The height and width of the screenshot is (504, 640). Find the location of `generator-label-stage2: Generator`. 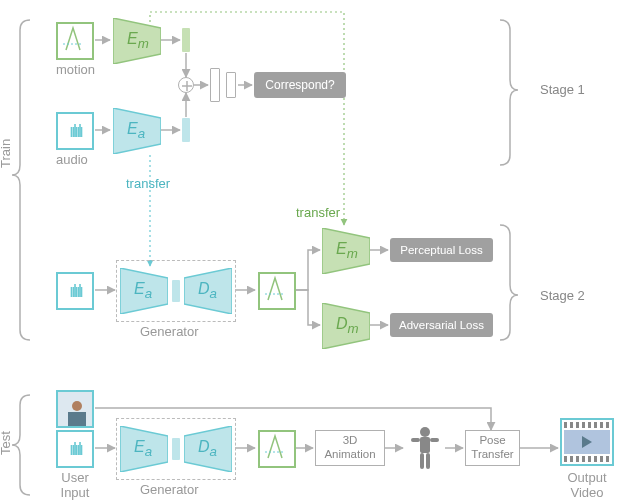

generator-label-stage2: Generator is located at coordinates (170, 332).